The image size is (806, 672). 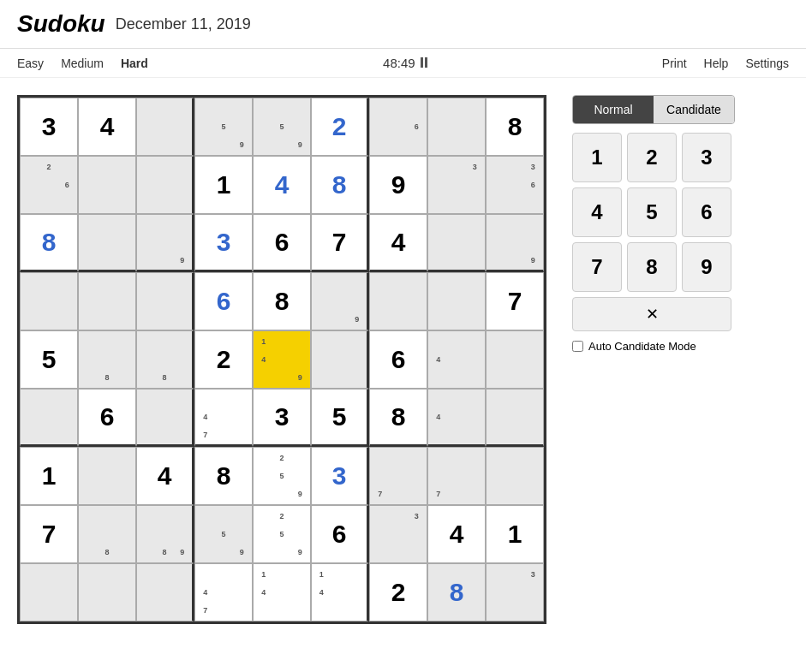 I want to click on numpad-btn-2: 2, so click(x=652, y=158).